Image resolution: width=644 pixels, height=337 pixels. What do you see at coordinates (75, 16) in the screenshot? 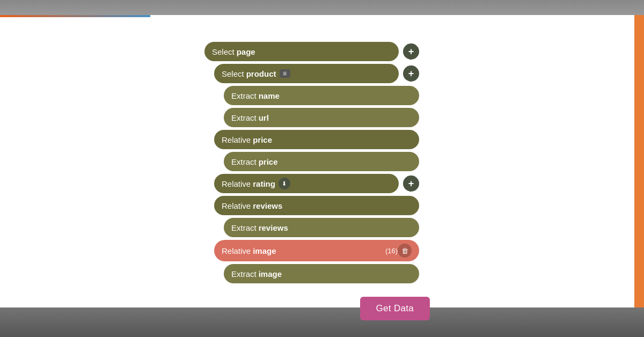
I see `blue-accent-line` at bounding box center [75, 16].